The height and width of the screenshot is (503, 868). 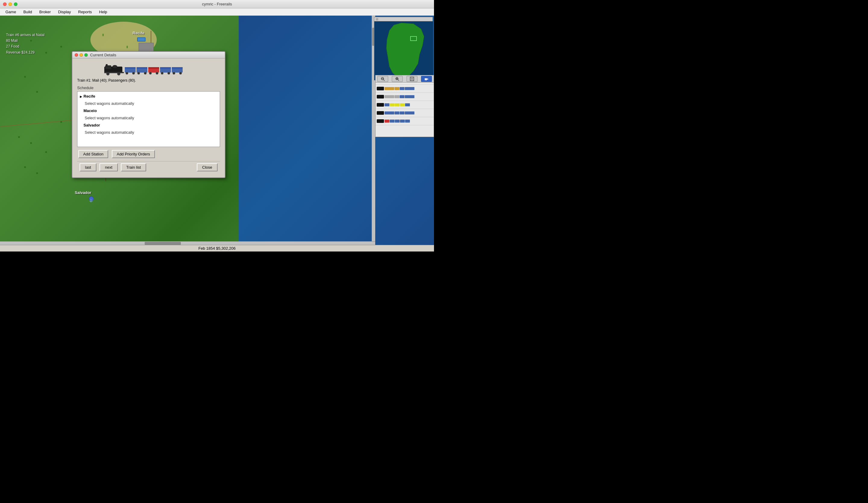 I want to click on schedule-maceio: ▶ Maceio, so click(x=148, y=111).